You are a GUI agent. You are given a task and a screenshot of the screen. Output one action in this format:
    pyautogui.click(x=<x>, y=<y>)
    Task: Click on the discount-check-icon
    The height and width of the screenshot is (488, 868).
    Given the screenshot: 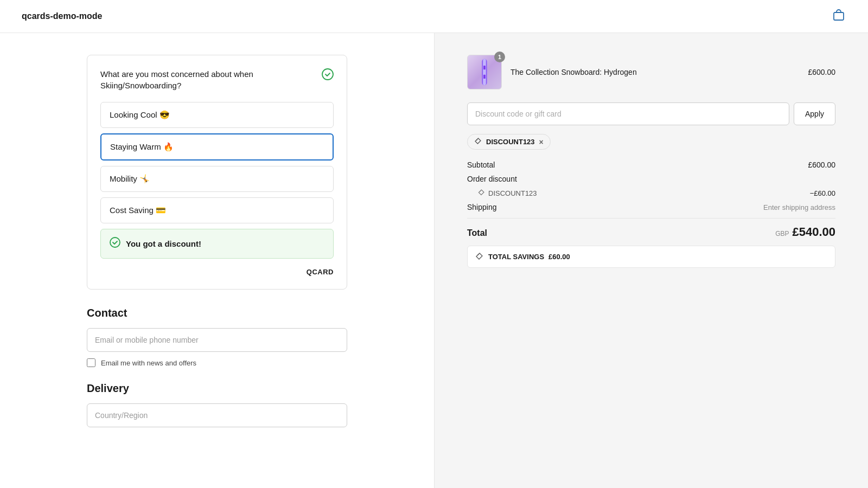 What is the action you would take?
    pyautogui.click(x=115, y=244)
    